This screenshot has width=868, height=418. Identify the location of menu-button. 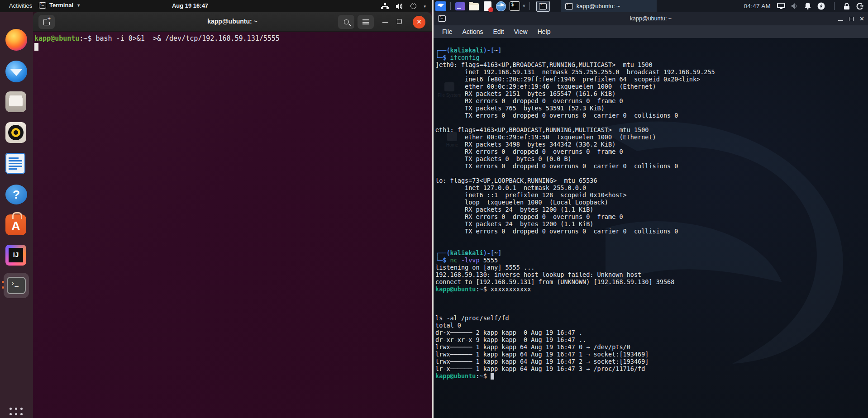
(366, 22).